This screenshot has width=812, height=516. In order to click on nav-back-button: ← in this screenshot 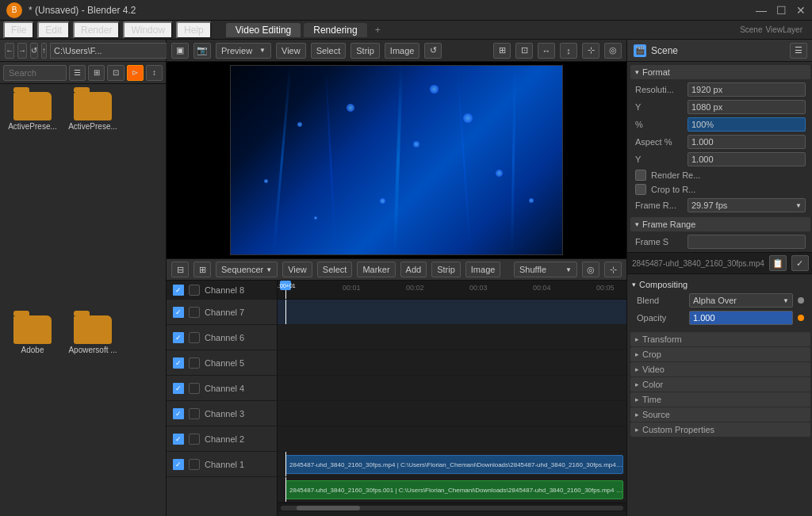, I will do `click(10, 51)`.